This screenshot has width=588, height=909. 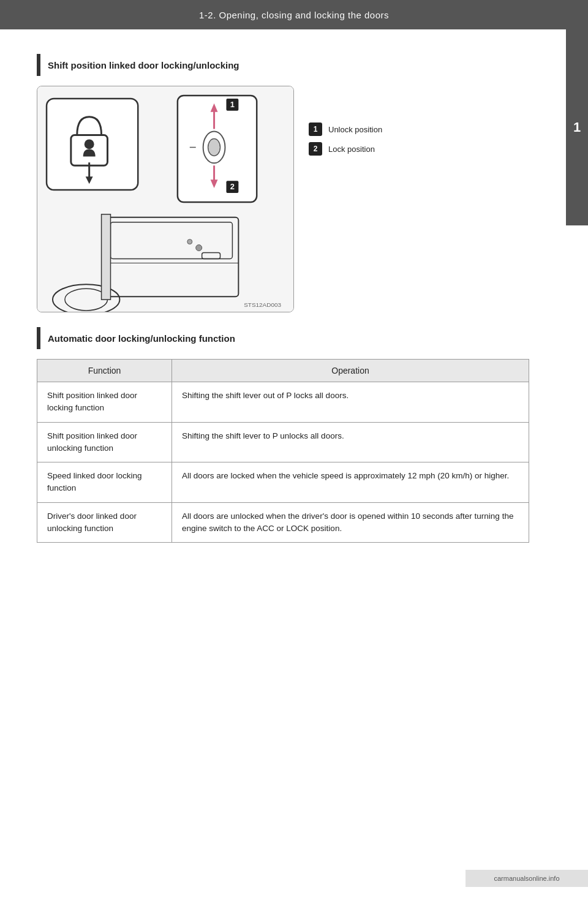 I want to click on table-cell-operation-3: All doors are unlocked when the driver's…, so click(x=350, y=522).